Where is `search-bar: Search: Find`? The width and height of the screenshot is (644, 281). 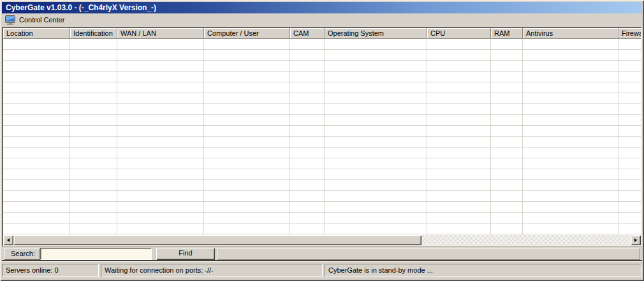
search-bar: Search: Find is located at coordinates (322, 254).